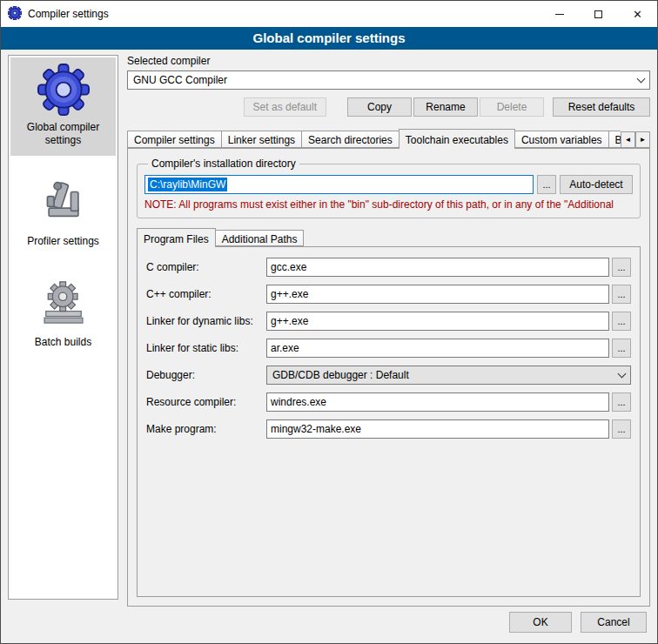 The width and height of the screenshot is (658, 644). I want to click on installation-directory-browse-button: ..., so click(547, 184).